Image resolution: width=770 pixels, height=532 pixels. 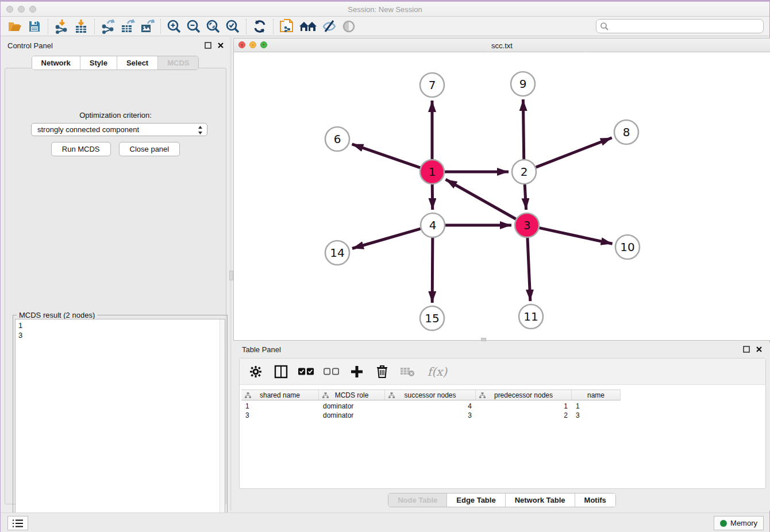 What do you see at coordinates (432, 318) in the screenshot?
I see `node-15: 15` at bounding box center [432, 318].